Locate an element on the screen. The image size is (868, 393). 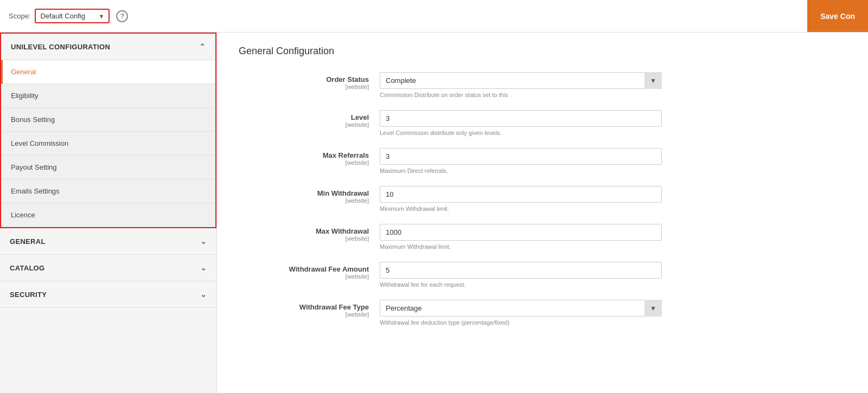
sidebar-section-catalog: CATALOG ⌄ is located at coordinates (108, 268).